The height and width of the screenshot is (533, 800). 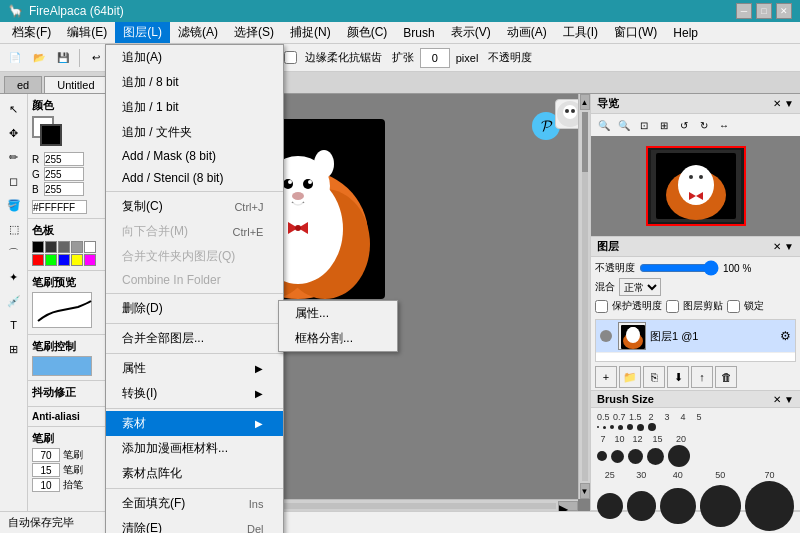 What do you see at coordinates (640, 287) in the screenshot?
I see `blend-select: 正常` at bounding box center [640, 287].